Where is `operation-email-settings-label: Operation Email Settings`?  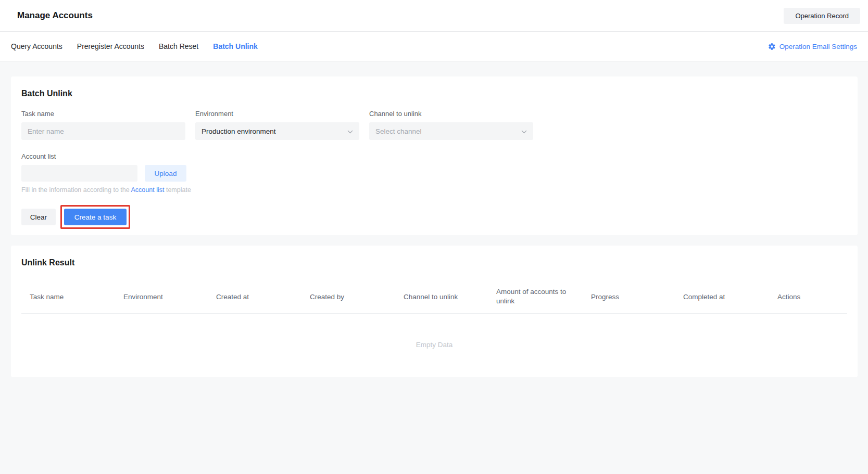
operation-email-settings-label: Operation Email Settings is located at coordinates (819, 47).